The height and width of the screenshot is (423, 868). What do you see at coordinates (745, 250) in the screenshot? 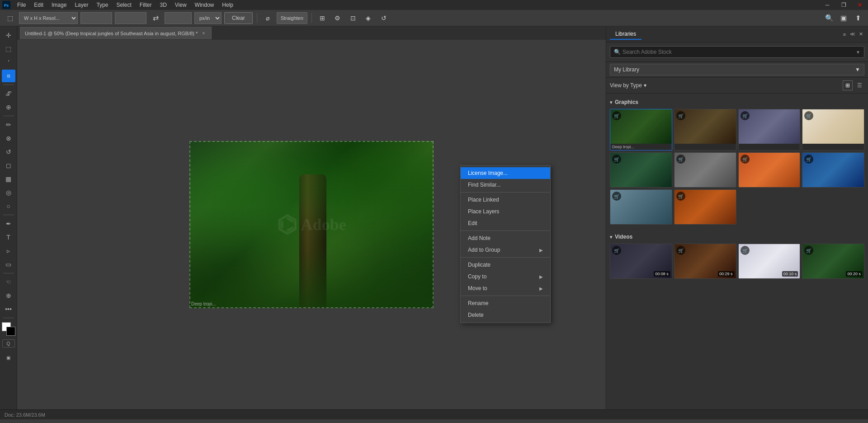
I see `lib-video-cart-3: 🛒` at bounding box center [745, 250].